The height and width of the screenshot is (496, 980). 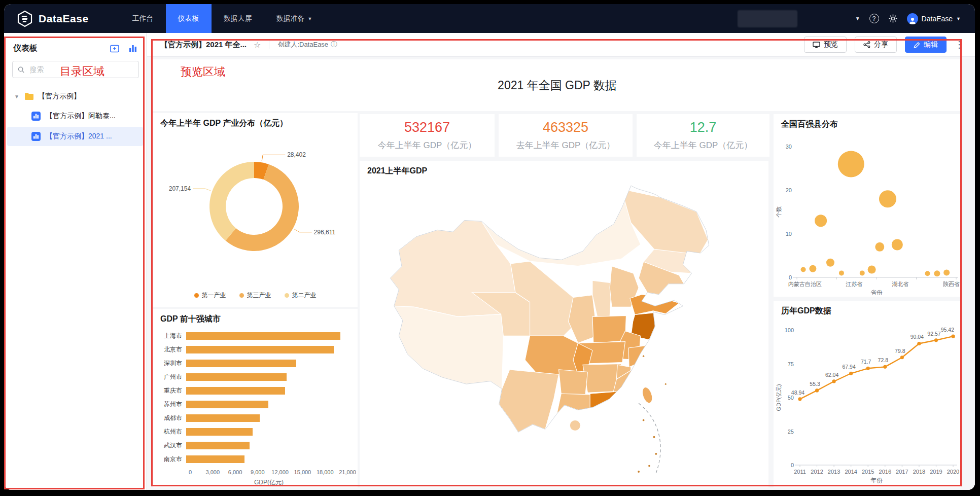 What do you see at coordinates (959, 45) in the screenshot?
I see `more-menu-icon: ⋮` at bounding box center [959, 45].